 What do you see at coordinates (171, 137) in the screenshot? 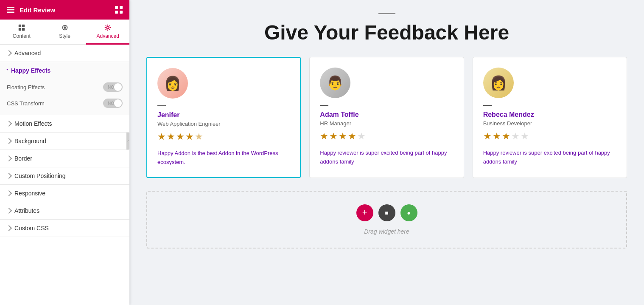
I see `star-1-2: ★` at bounding box center [171, 137].